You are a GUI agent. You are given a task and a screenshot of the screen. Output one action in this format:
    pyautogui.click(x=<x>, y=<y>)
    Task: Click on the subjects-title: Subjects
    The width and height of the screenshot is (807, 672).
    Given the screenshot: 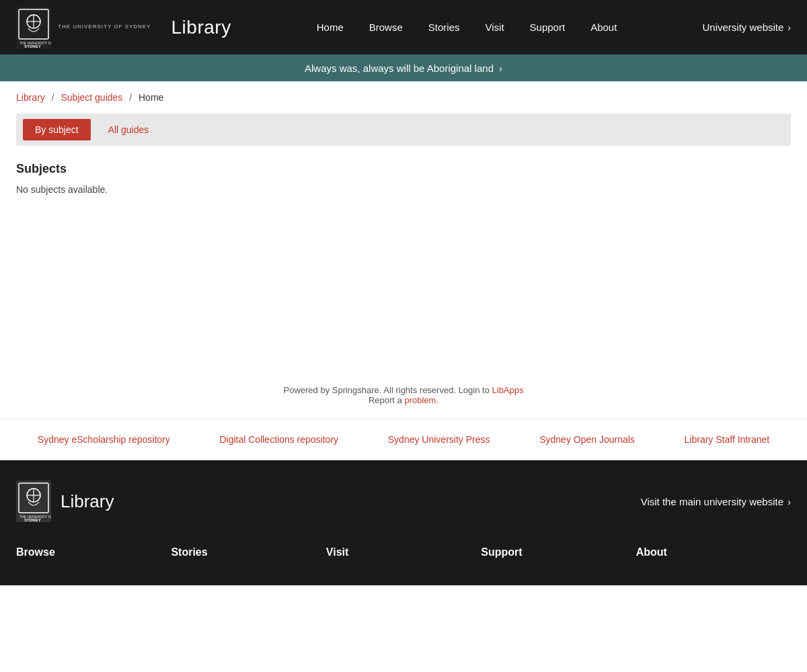 What is the action you would take?
    pyautogui.click(x=404, y=169)
    